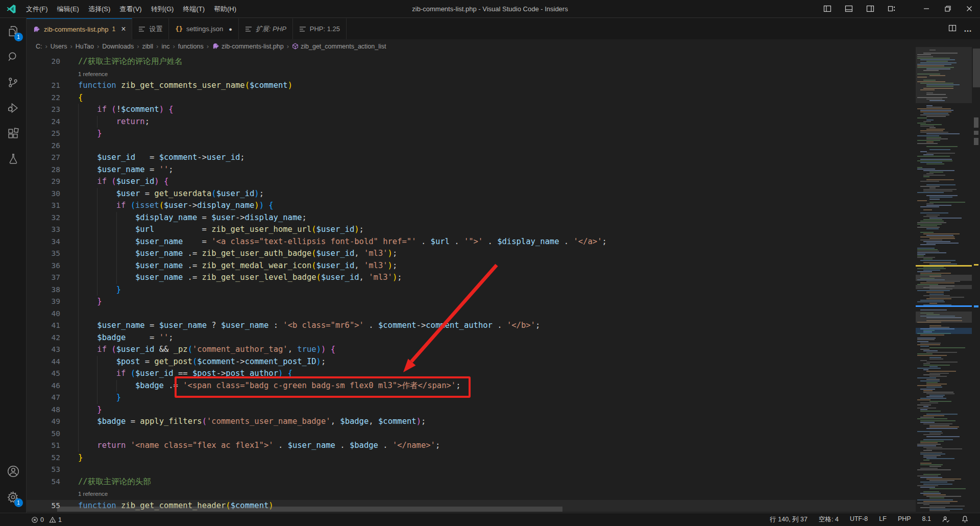 Image resolution: width=980 pixels, height=526 pixels. Describe the element at coordinates (225, 9) in the screenshot. I see `menu-item: 帮助(H)` at that location.